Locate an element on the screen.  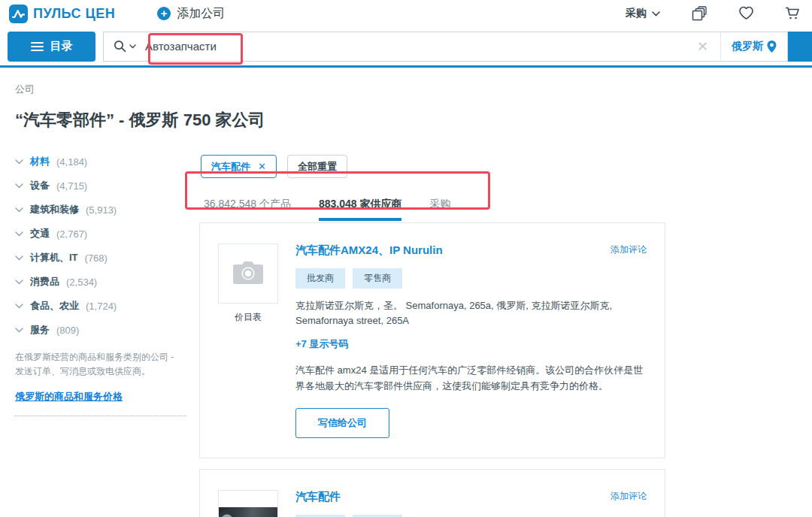
logo: ПУЛЬС ЦЕН is located at coordinates (62, 14).